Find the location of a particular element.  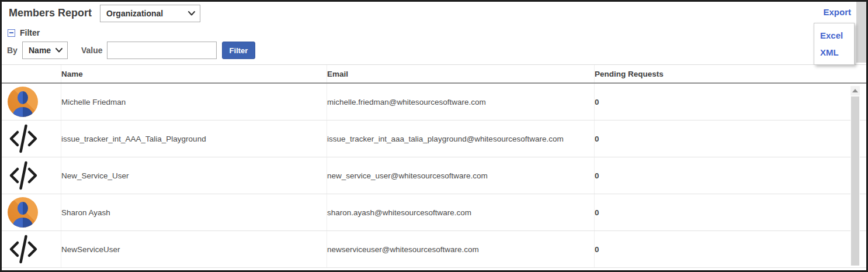

export-button: Export is located at coordinates (837, 12).